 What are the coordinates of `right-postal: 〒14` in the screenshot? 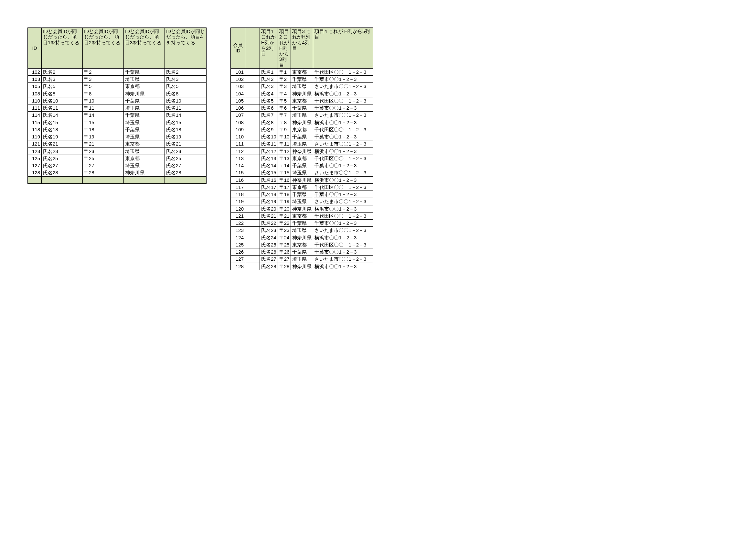 It's located at (284, 166).